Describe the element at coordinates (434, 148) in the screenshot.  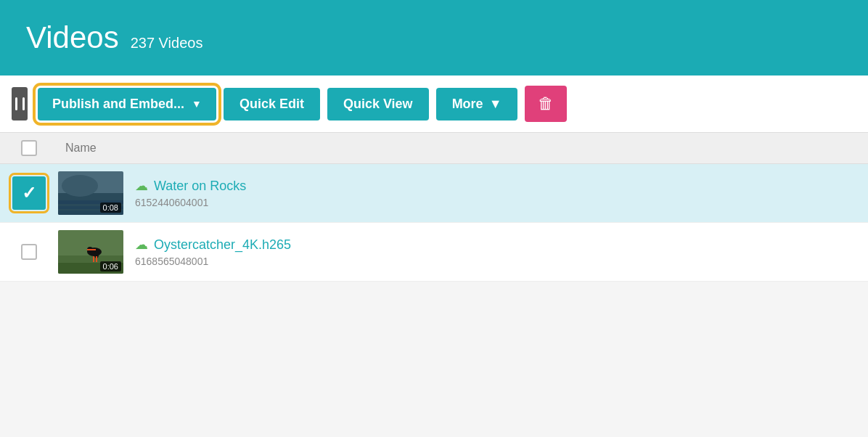
I see `table-header: Name` at that location.